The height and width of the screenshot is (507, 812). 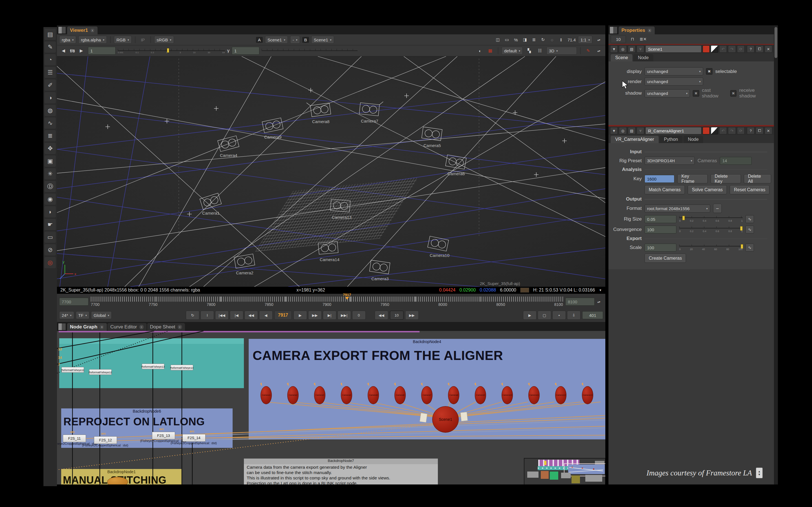 What do you see at coordinates (283, 315) in the screenshot?
I see `current-frame-display: 7917` at bounding box center [283, 315].